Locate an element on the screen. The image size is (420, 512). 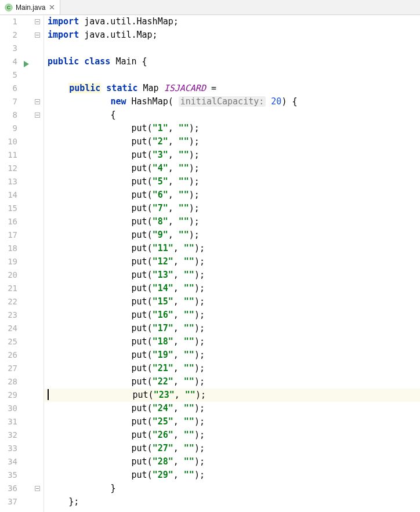
code-line: put("25", ""); is located at coordinates (232, 422).